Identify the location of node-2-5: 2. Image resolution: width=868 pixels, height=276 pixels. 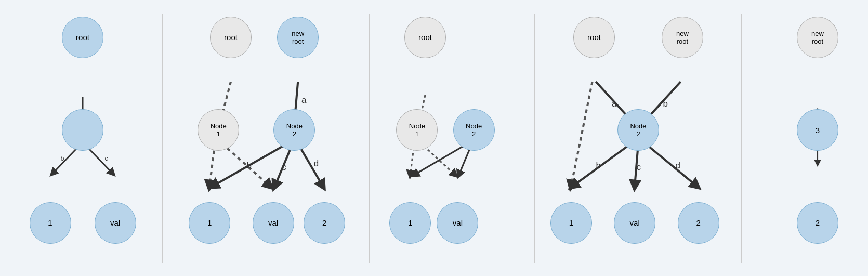
(818, 223).